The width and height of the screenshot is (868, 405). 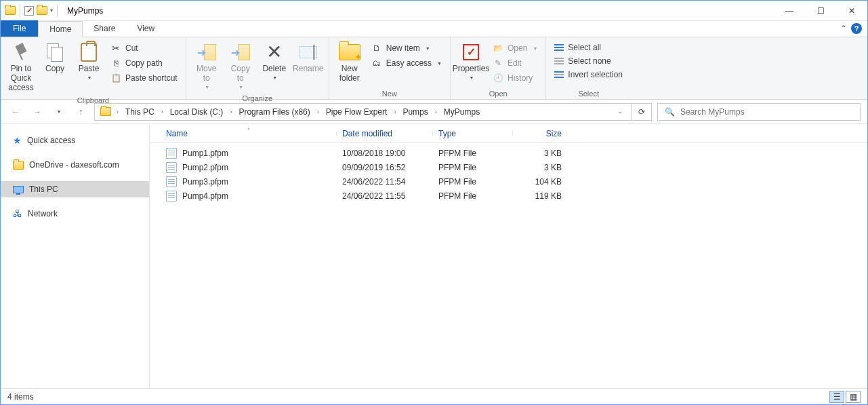 What do you see at coordinates (241, 52) in the screenshot?
I see `copy-to-icon` at bounding box center [241, 52].